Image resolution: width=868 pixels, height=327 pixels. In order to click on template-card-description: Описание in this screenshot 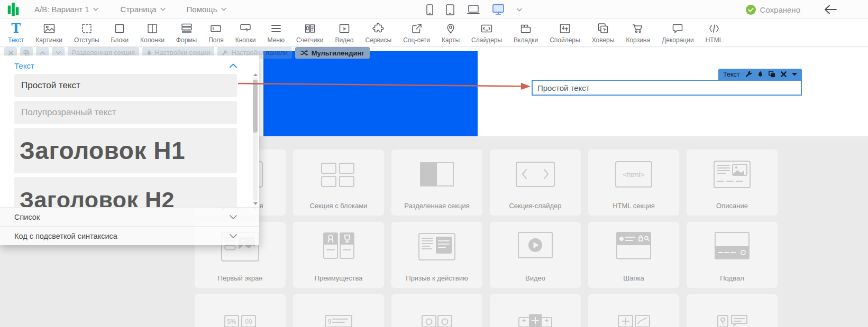, I will do `click(732, 183)`.